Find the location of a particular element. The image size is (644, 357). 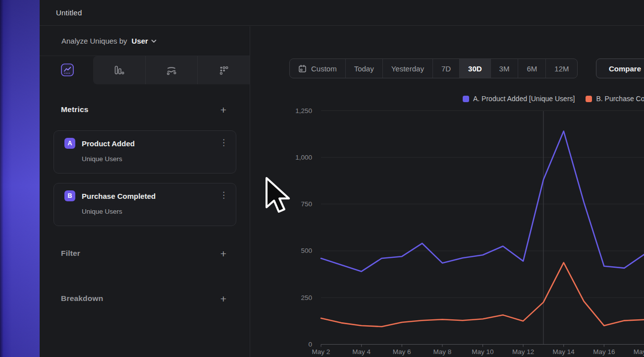

y-tick-label: 500 is located at coordinates (306, 251).